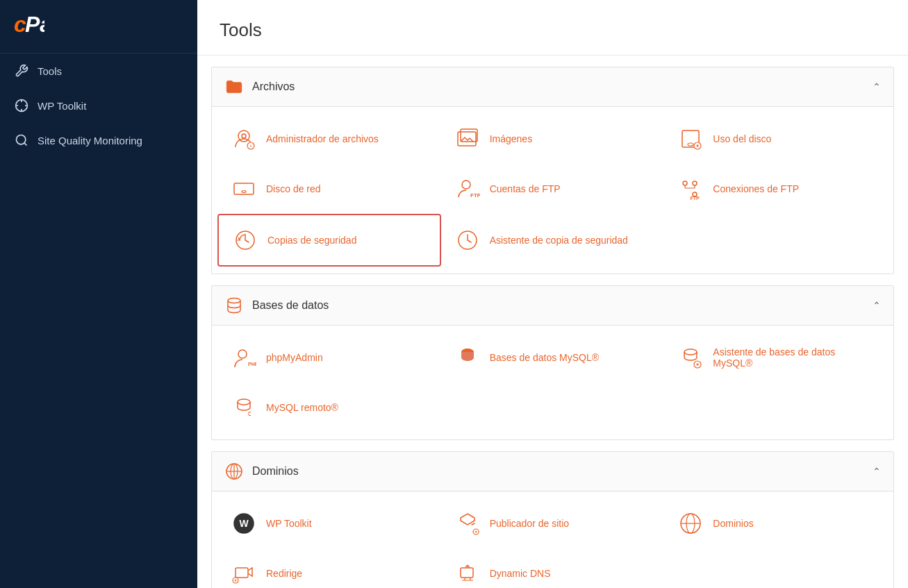 The image size is (908, 588). Describe the element at coordinates (312, 240) in the screenshot. I see `tool-copias-seguridad-label: Copias de seguridad` at that location.